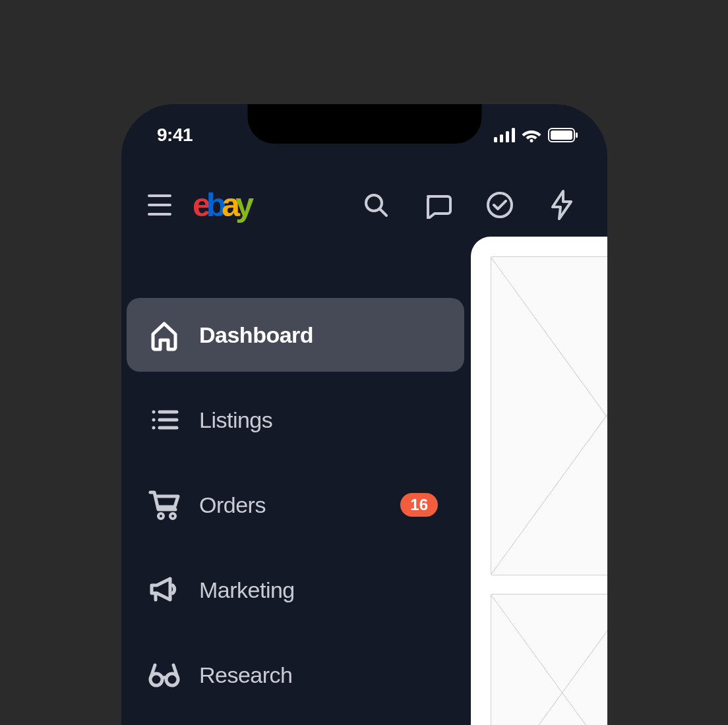 This screenshot has width=728, height=725. Describe the element at coordinates (247, 591) in the screenshot. I see `nav-label: Marketing` at that location.